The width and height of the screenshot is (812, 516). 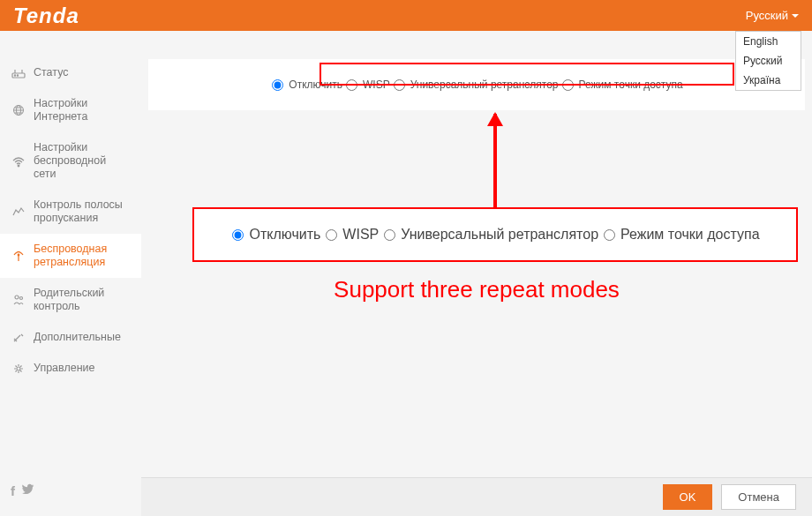 What do you see at coordinates (12, 490) in the screenshot?
I see `facebook-icon: f` at bounding box center [12, 490].